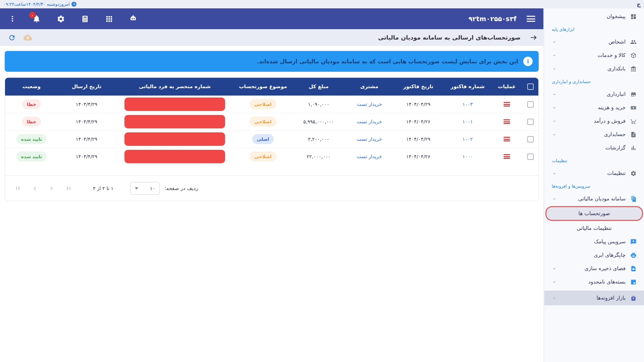 This screenshot has height=362, width=644. I want to click on sidebar-section-header: حسابداری و انبارداری, so click(594, 81).